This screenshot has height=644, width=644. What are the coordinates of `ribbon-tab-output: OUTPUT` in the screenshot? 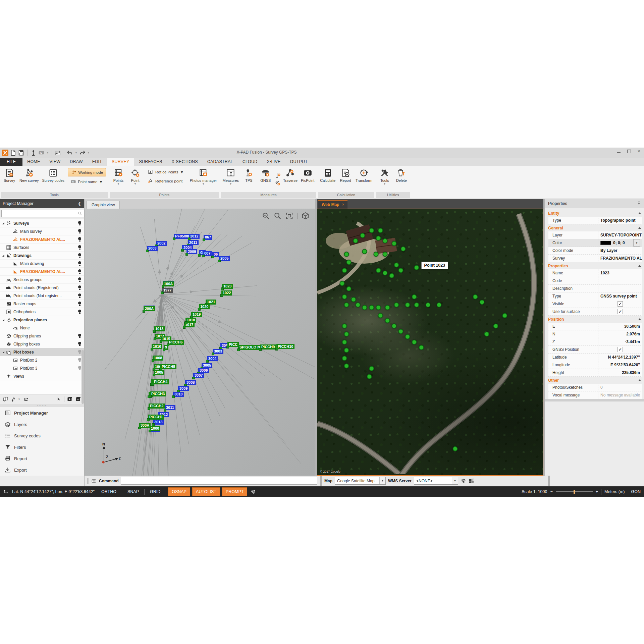 It's located at (299, 162).